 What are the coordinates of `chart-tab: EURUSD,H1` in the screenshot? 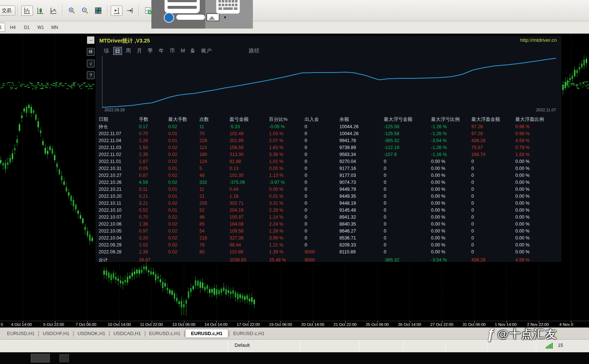 It's located at (21, 333).